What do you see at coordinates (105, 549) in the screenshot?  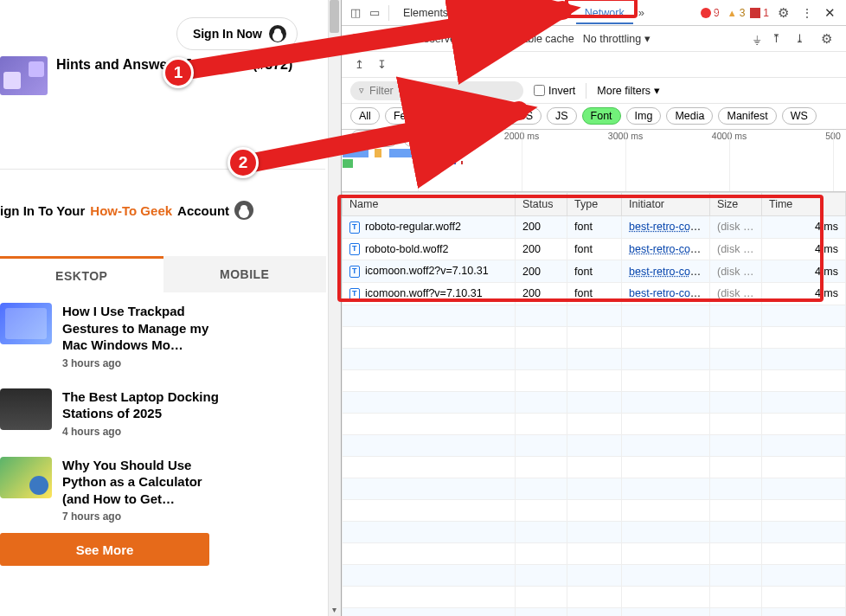 I see `see-more-button: See More` at bounding box center [105, 549].